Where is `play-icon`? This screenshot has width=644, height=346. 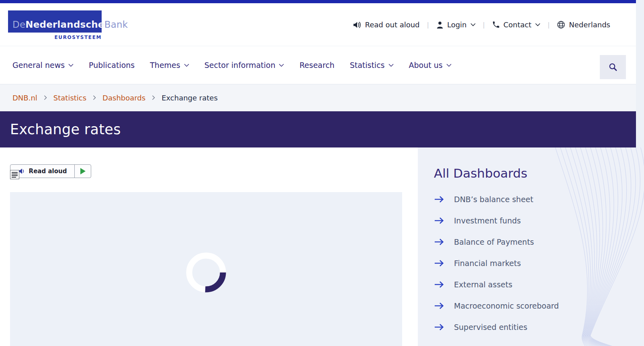 play-icon is located at coordinates (83, 171).